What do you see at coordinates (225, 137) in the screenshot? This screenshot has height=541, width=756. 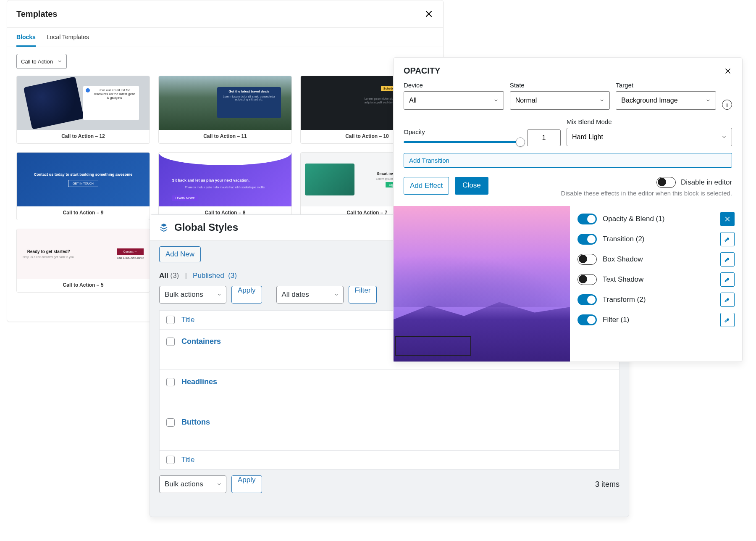 I see `template-label: Call to Action – 11` at bounding box center [225, 137].